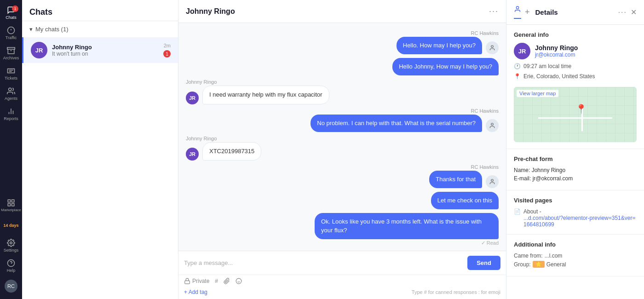 This screenshot has width=644, height=299. I want to click on nav-item-settings: Settings, so click(11, 246).